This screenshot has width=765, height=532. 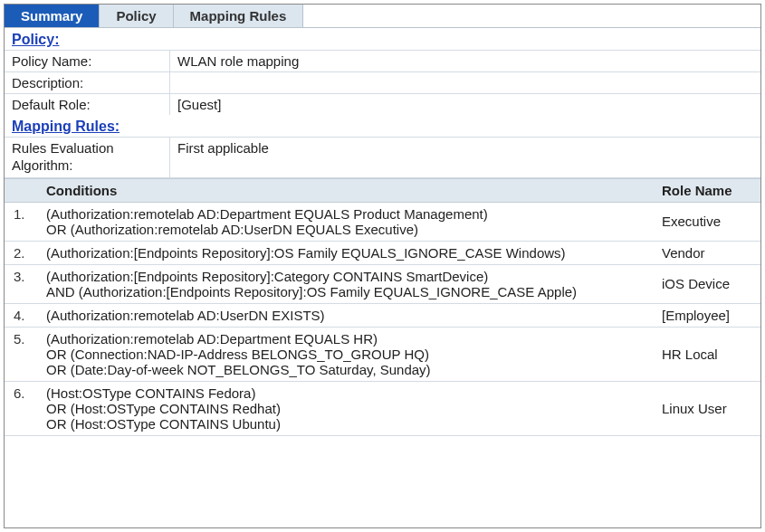 What do you see at coordinates (349, 190) in the screenshot?
I see `col-header-conditions: Conditions` at bounding box center [349, 190].